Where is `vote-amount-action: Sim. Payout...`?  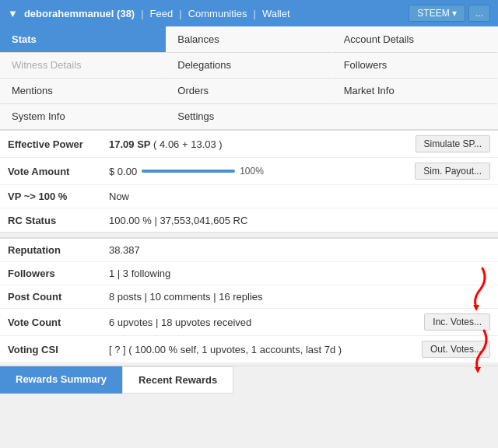
vote-amount-action: Sim. Payout... is located at coordinates (453, 171).